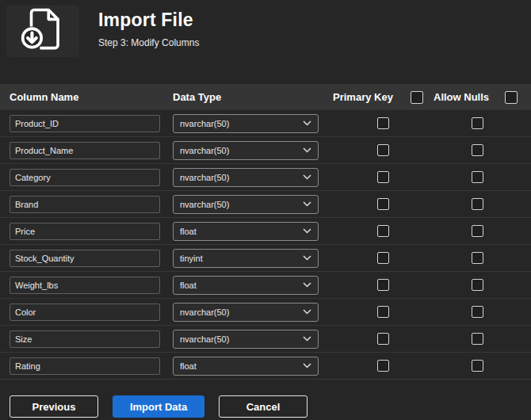  What do you see at coordinates (253, 97) in the screenshot?
I see `data-type-header: Data Type` at bounding box center [253, 97].